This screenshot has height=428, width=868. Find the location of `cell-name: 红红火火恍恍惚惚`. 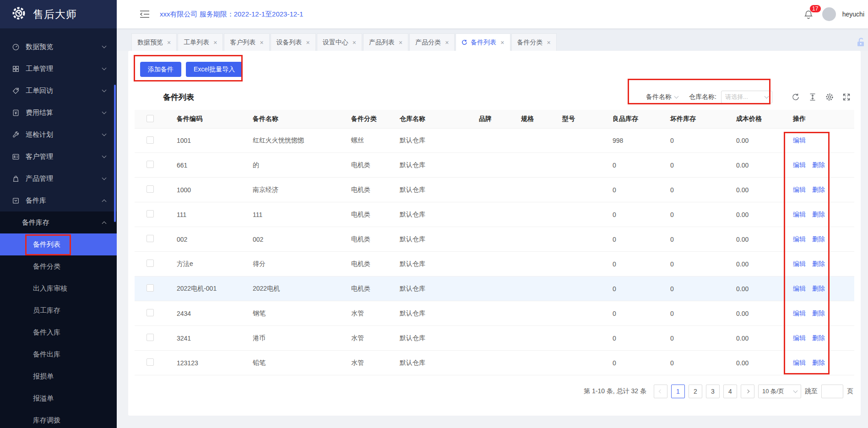

cell-name: 红红火火恍恍惚惚 is located at coordinates (297, 141).